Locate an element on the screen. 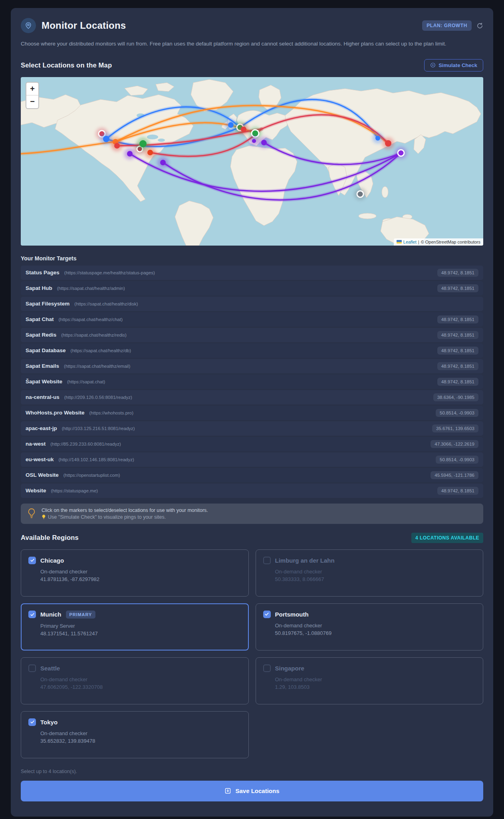  region-name: Munich is located at coordinates (51, 614).